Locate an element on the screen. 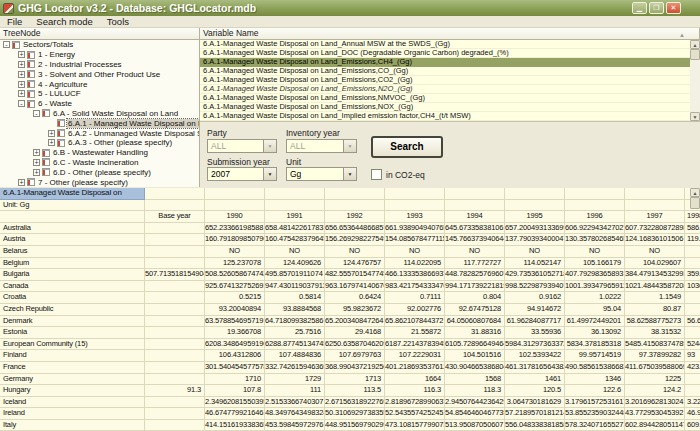  grid-country-cell: Iceland is located at coordinates (72, 403).